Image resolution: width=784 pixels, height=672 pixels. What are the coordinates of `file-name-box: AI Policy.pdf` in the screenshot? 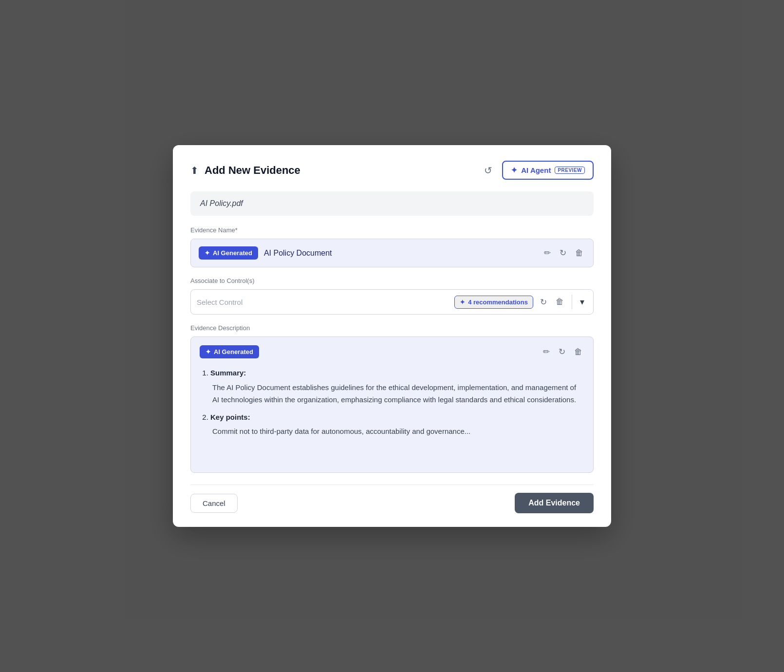 It's located at (392, 204).